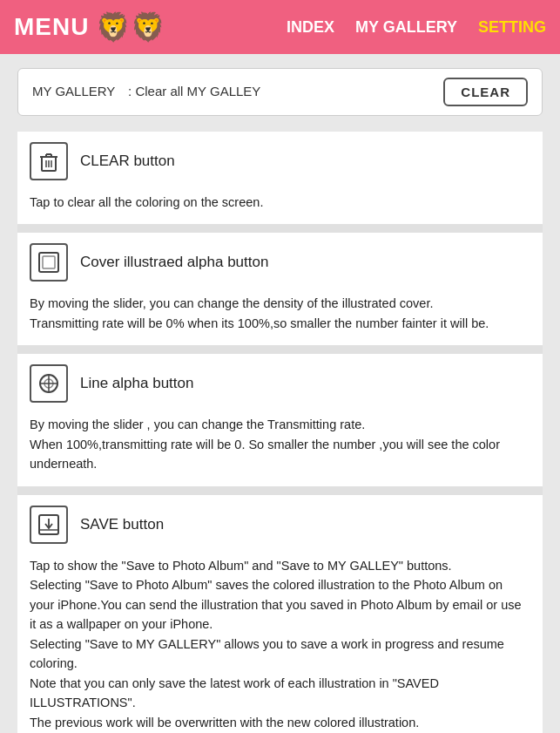 The height and width of the screenshot is (733, 560). What do you see at coordinates (280, 159) in the screenshot?
I see `clear-section-header: CLEAR button` at bounding box center [280, 159].